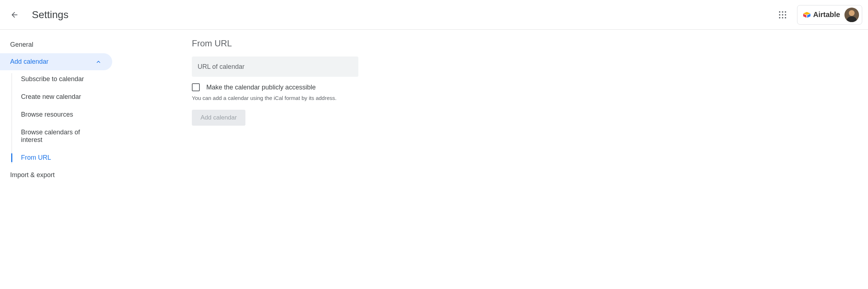  What do you see at coordinates (61, 79) in the screenshot?
I see `sidebar-subitem-subscribe: Subscribe to calendar` at bounding box center [61, 79].